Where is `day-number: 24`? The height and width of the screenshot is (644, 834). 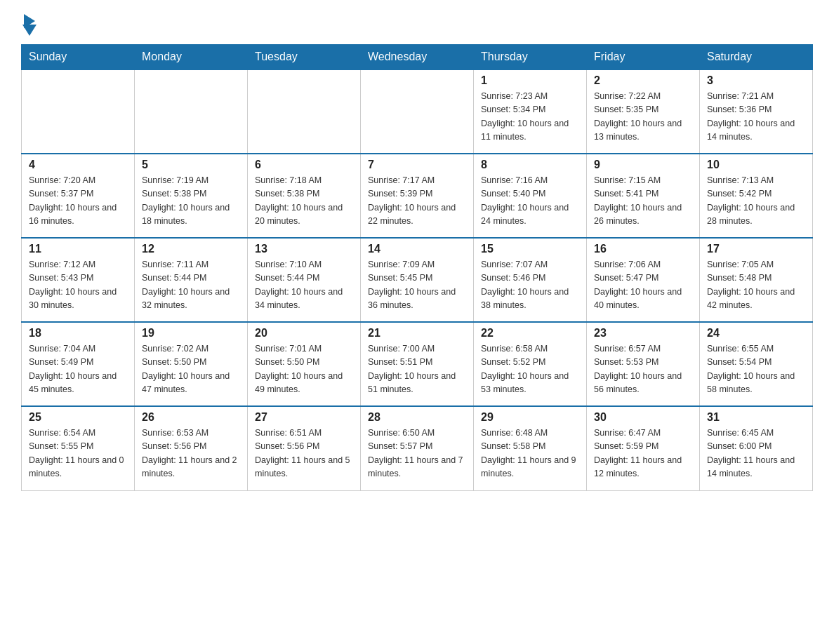
day-number: 24 is located at coordinates (756, 333).